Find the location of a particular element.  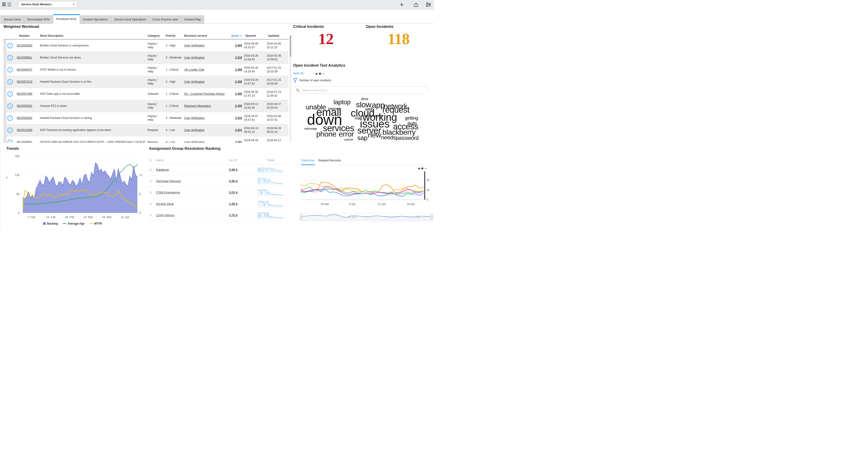

tab-incident-map: Incident Map is located at coordinates (193, 20).